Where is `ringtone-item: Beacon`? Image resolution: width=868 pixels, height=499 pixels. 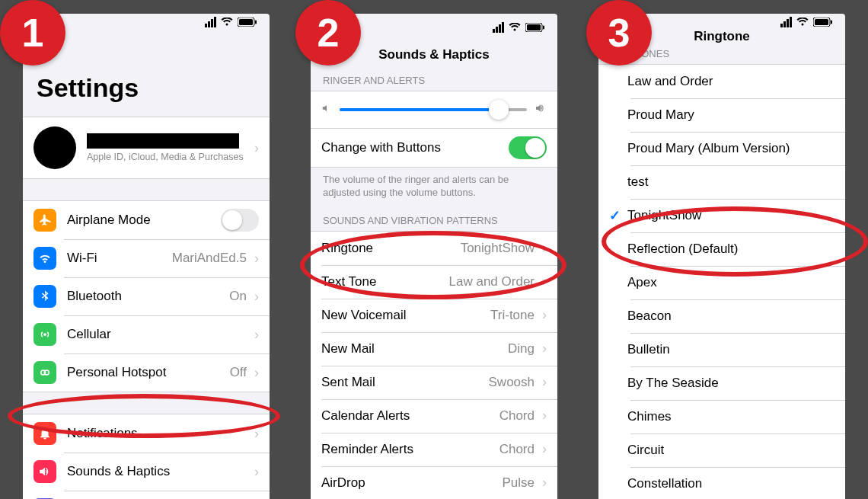 ringtone-item: Beacon is located at coordinates (722, 316).